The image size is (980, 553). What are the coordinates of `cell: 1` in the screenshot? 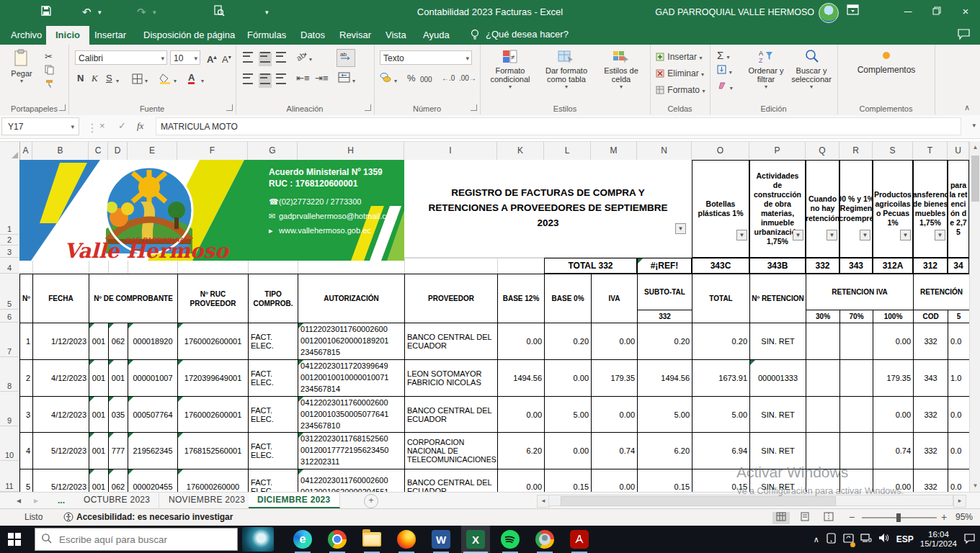 It's located at (27, 341).